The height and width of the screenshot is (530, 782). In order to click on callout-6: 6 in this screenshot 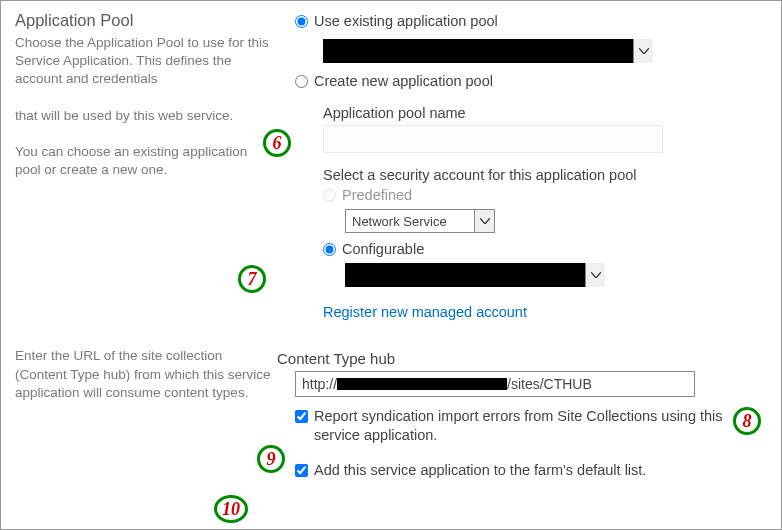, I will do `click(277, 143)`.